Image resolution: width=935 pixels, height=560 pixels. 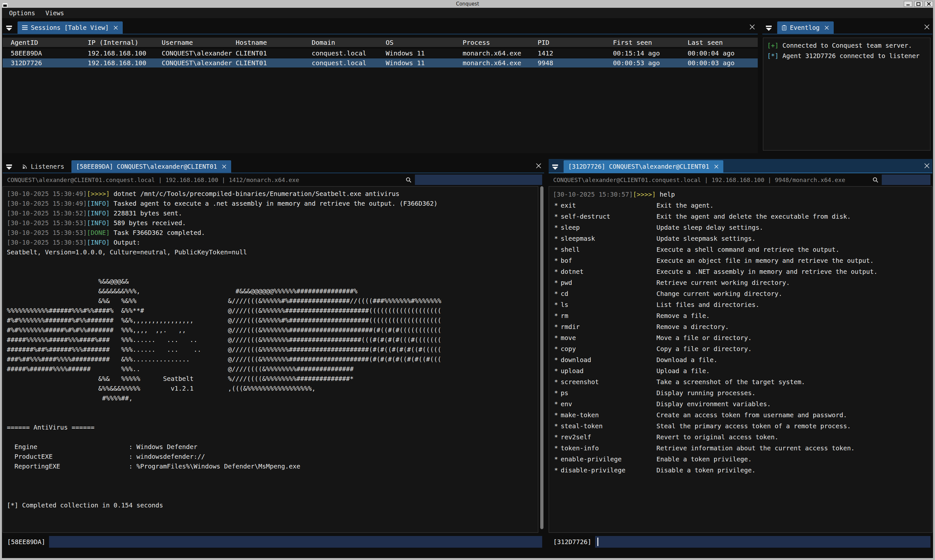 I want to click on tab-listeners: Listeners, so click(x=43, y=166).